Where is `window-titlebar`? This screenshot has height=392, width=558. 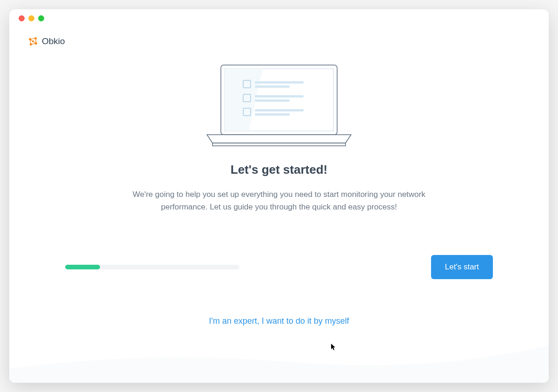
window-titlebar is located at coordinates (279, 18).